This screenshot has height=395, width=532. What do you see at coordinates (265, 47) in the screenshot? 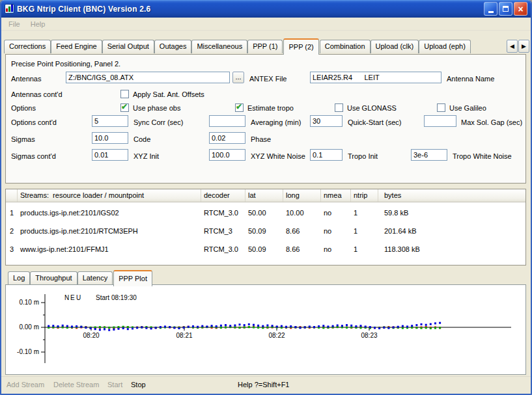
I see `tab-ppp-1: PPP (1)` at bounding box center [265, 47].